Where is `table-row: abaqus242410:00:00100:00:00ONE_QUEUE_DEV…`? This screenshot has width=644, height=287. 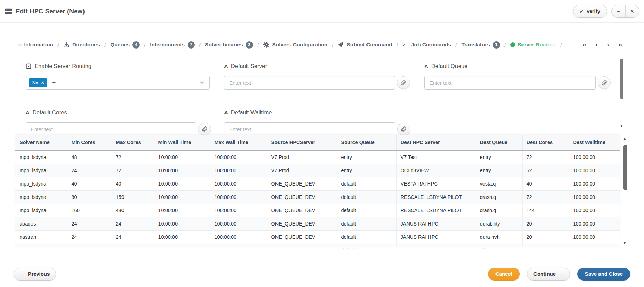 table-row: abaqus242410:00:00100:00:00ONE_QUEUE_DEV… is located at coordinates (318, 223).